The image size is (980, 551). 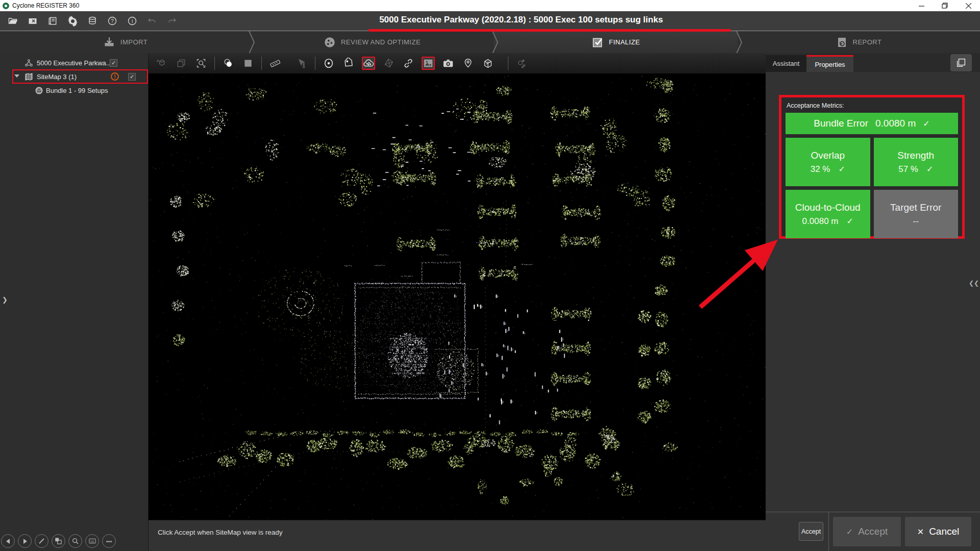 I want to click on panel-footer: Accept ✓ Accept ✕ Cancel, so click(x=873, y=532).